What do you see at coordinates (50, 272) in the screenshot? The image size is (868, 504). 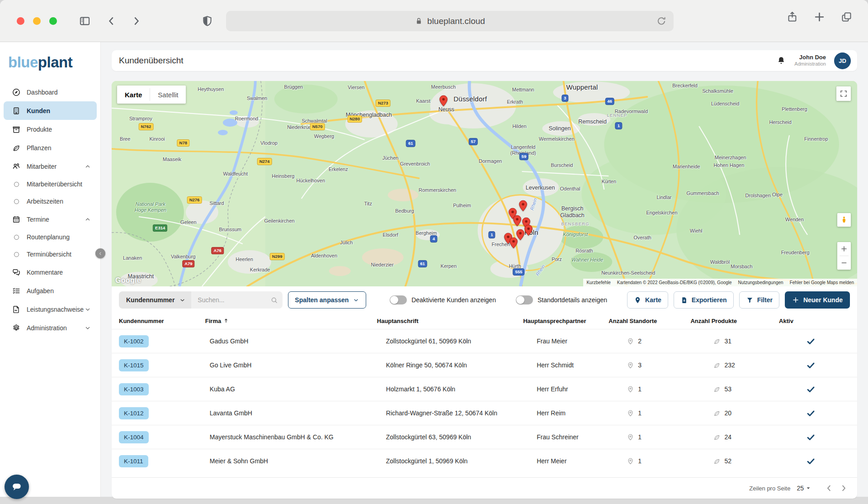 I see `sidebar-item: Kommentare` at bounding box center [50, 272].